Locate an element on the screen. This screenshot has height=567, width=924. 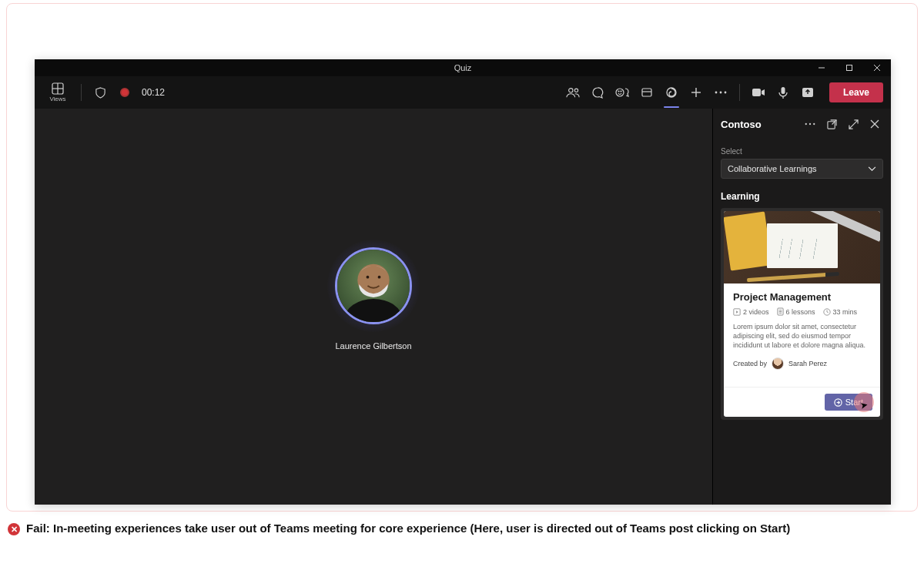
leave-button: Leave is located at coordinates (856, 92).